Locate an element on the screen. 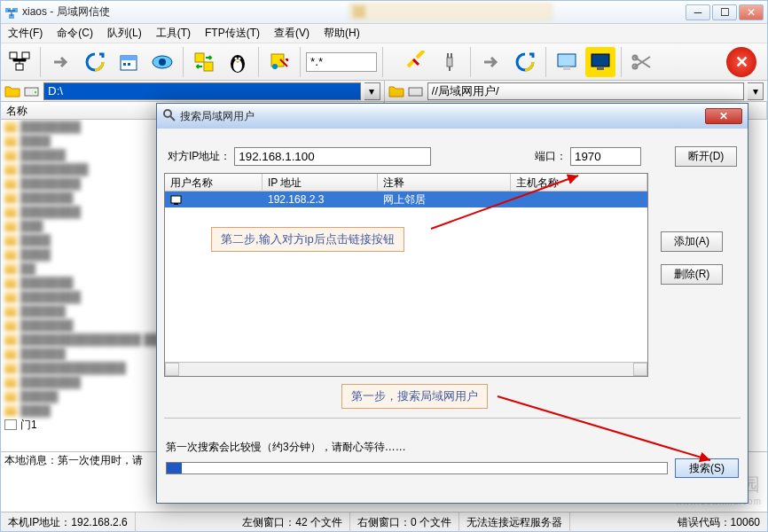 The image size is (768, 532). search-icon is located at coordinates (169, 117).